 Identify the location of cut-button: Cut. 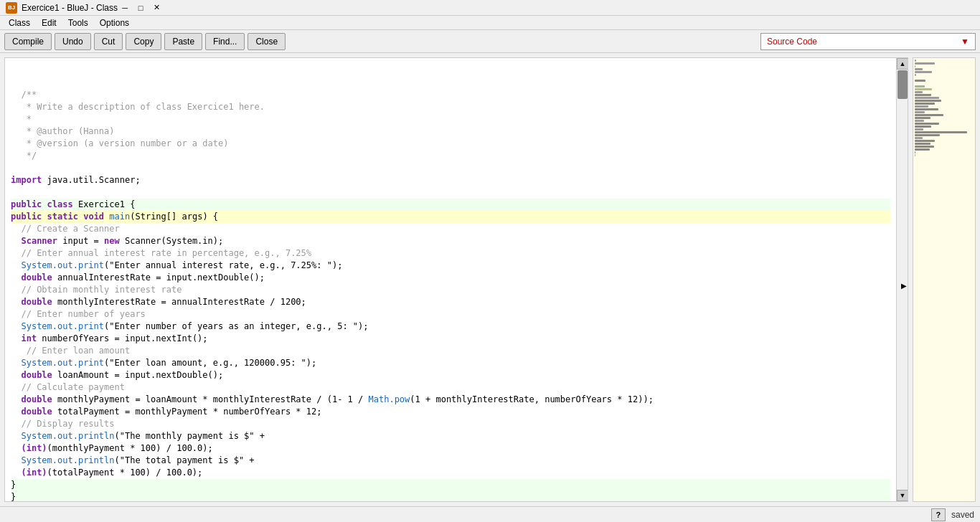
(109, 42).